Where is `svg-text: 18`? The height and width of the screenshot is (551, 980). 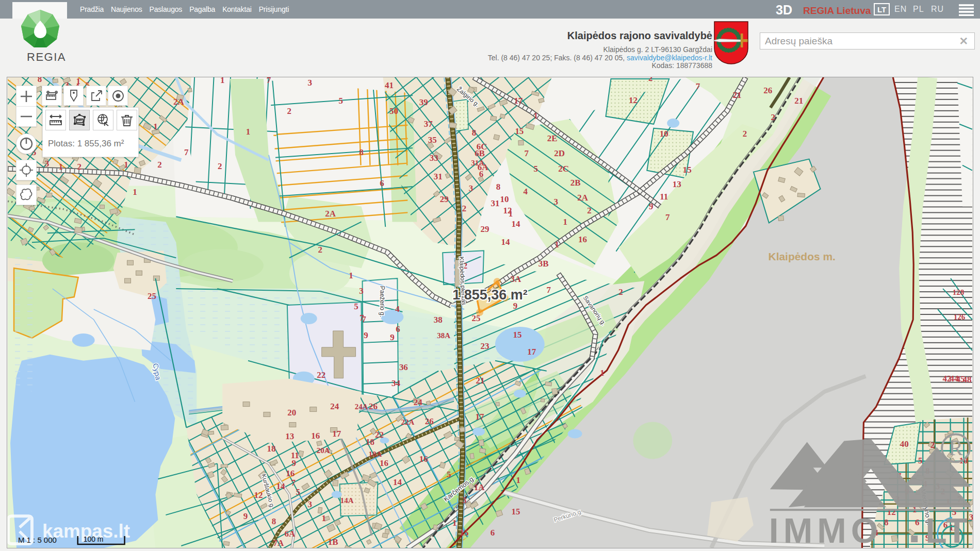
svg-text: 18 is located at coordinates (370, 442).